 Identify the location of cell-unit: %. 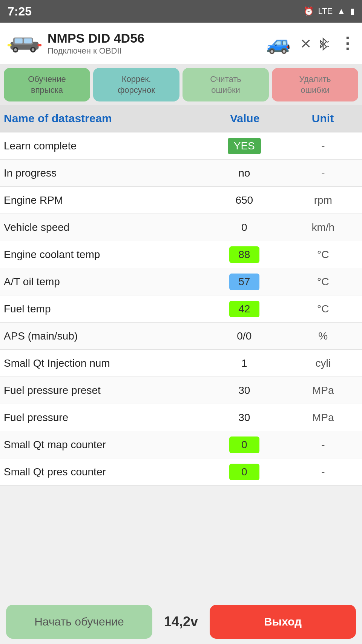
(323, 336).